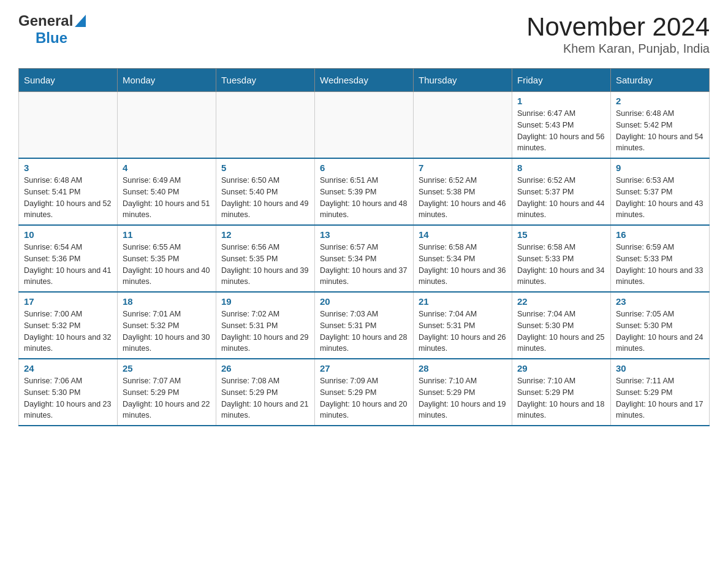  What do you see at coordinates (167, 393) in the screenshot?
I see `calendar-cell: 25Sunrise: 7:07 AMSunset: 5:29 PMDayligh…` at bounding box center [167, 393].